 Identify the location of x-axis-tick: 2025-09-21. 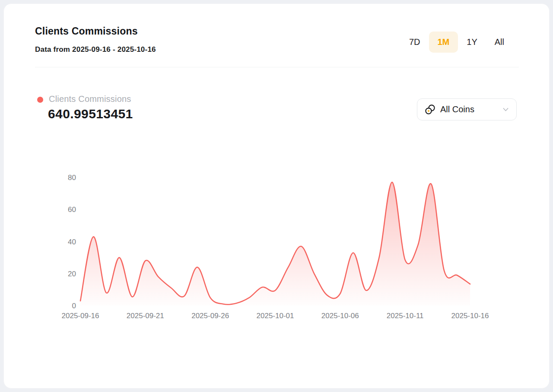
(145, 316).